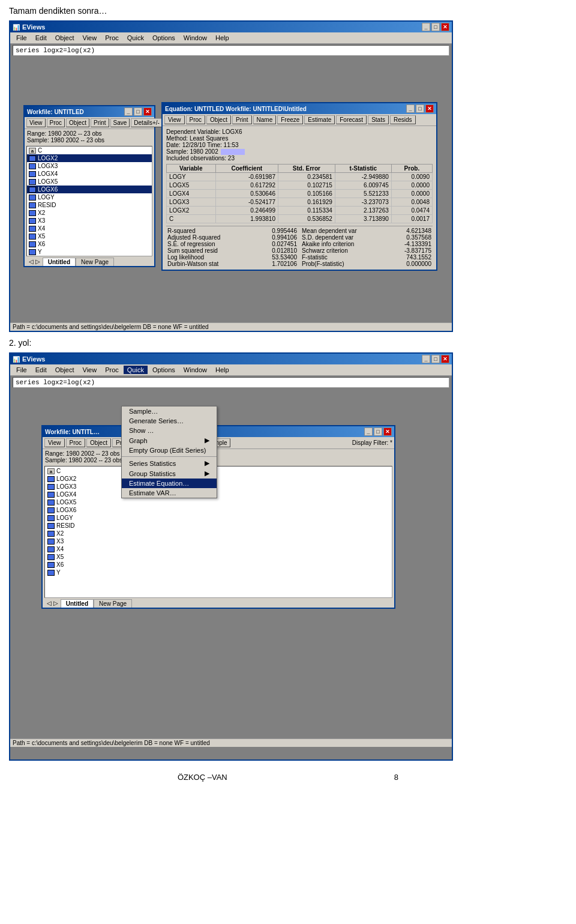 The image size is (576, 924). Describe the element at coordinates (136, 370) in the screenshot. I see `menu-quick-2: Quick` at that location.